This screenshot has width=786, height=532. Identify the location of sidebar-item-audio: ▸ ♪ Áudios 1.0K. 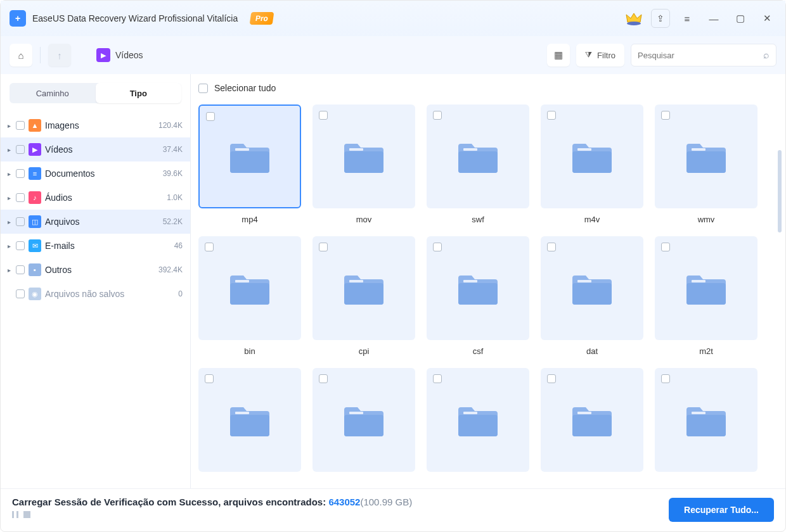
(95, 198).